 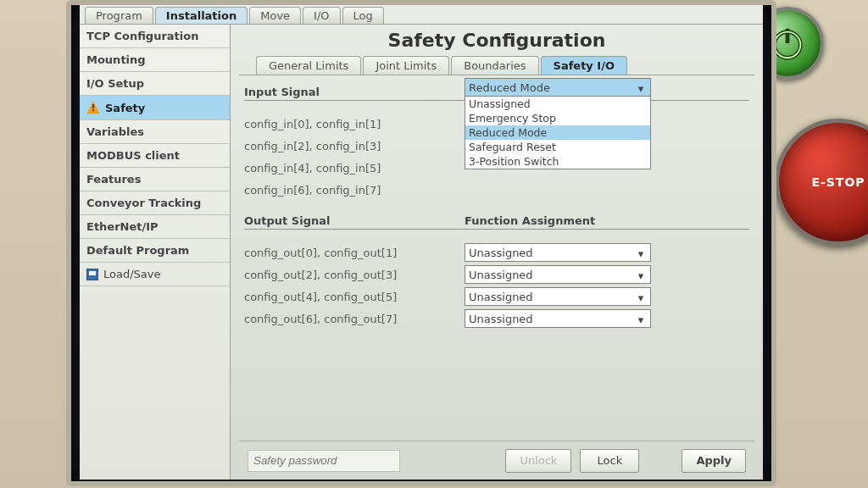 What do you see at coordinates (154, 84) in the screenshot?
I see `sidebar-item-io-setup: I/O Setup` at bounding box center [154, 84].